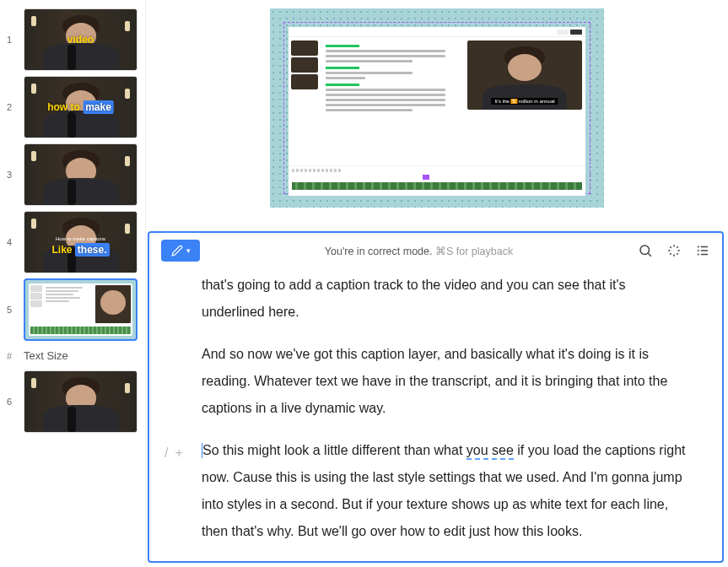 Image resolution: width=728 pixels, height=567 pixels. Describe the element at coordinates (62, 250) in the screenshot. I see `caption-text: Like` at that location.